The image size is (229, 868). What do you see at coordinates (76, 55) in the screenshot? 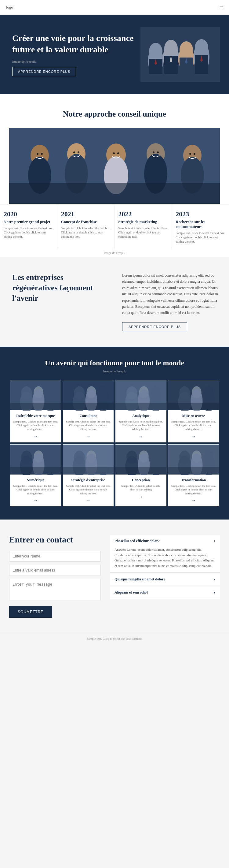
I see `hero-text-block: Créer une voie pour la croissance future…` at bounding box center [76, 55].